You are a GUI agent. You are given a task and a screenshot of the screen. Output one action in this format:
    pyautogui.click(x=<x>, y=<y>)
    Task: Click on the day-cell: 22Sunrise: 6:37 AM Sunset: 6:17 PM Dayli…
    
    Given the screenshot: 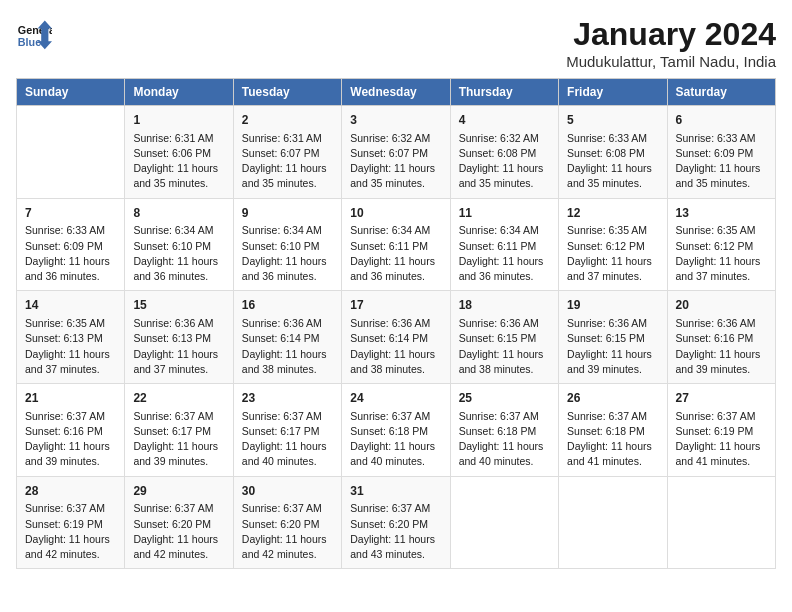 What is the action you would take?
    pyautogui.click(x=179, y=430)
    